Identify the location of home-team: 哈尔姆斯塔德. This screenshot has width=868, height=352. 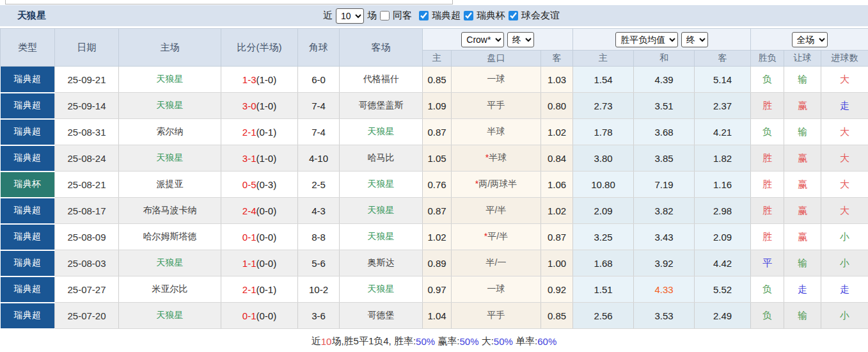
(170, 237).